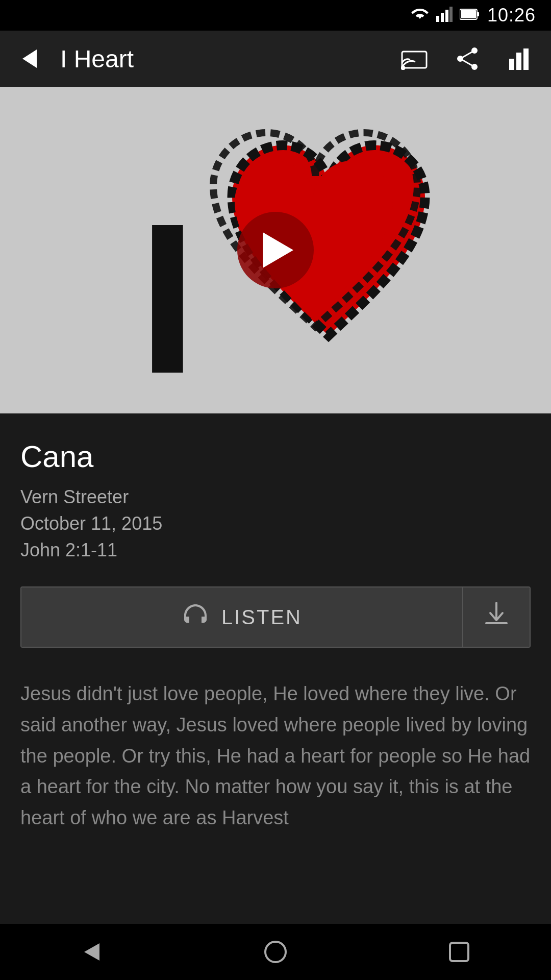 The width and height of the screenshot is (551, 980). Describe the element at coordinates (30, 59) in the screenshot. I see `back-arrow-icon` at that location.